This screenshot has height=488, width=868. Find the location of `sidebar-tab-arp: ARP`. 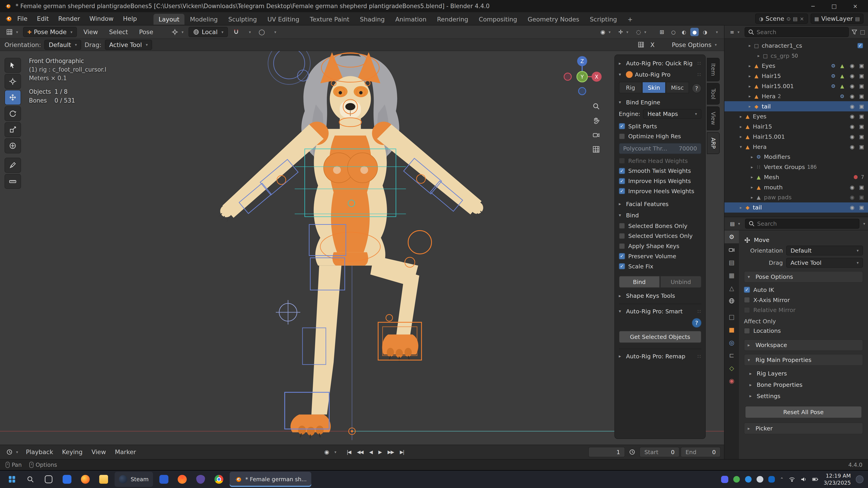

sidebar-tab-arp: ARP is located at coordinates (714, 143).